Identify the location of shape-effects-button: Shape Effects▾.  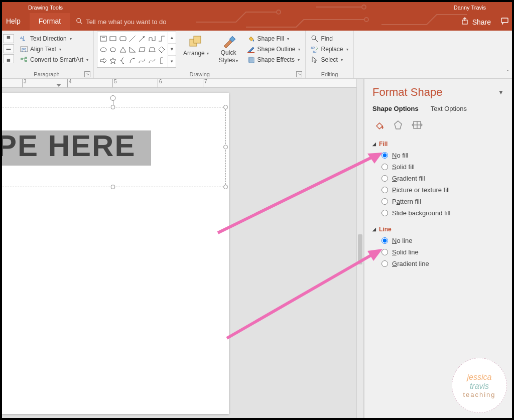
(274, 60).